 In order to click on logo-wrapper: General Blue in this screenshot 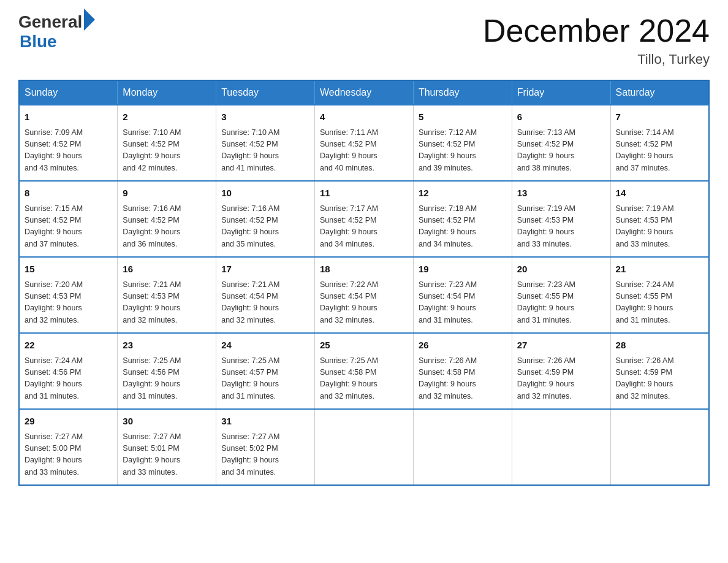, I will do `click(56, 32)`.